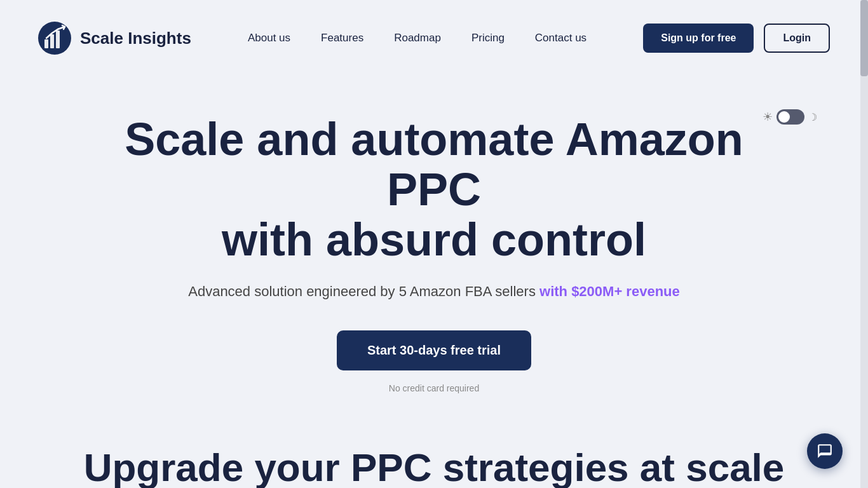  I want to click on logo-icon, so click(55, 38).